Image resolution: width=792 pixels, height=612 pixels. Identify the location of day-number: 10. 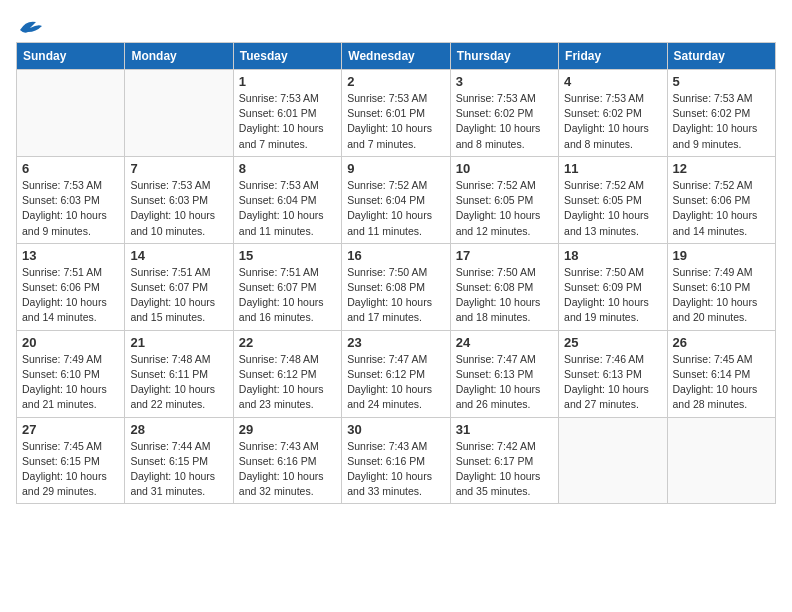
(504, 168).